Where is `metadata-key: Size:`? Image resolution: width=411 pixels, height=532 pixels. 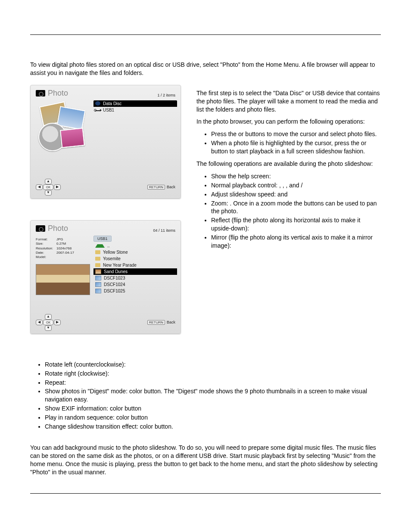 metadata-key: Size: is located at coordinates (46, 244).